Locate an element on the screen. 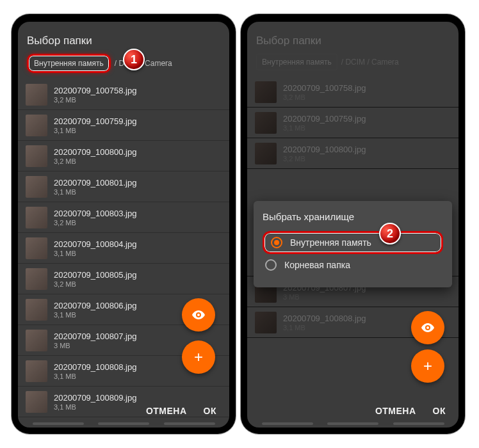 This screenshot has width=479, height=448. storage-option-label: Внутренняя память is located at coordinates (330, 243).